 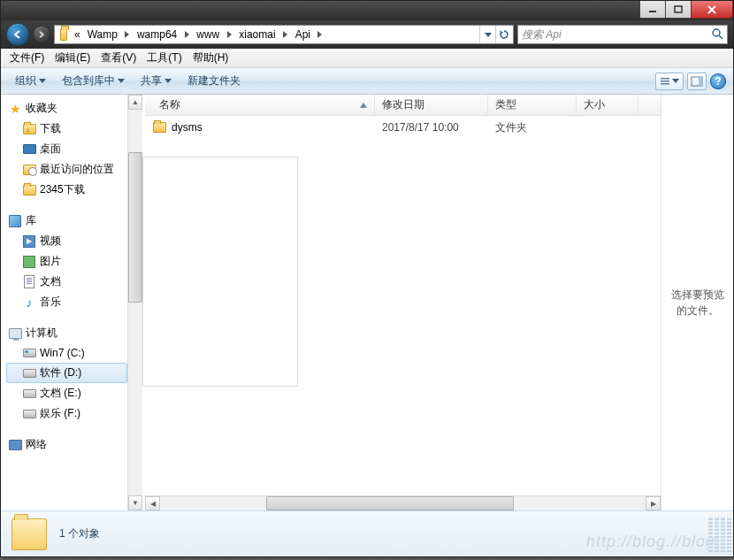 What do you see at coordinates (67, 170) in the screenshot?
I see `sidebar-item-recent: 最近访问的位置` at bounding box center [67, 170].